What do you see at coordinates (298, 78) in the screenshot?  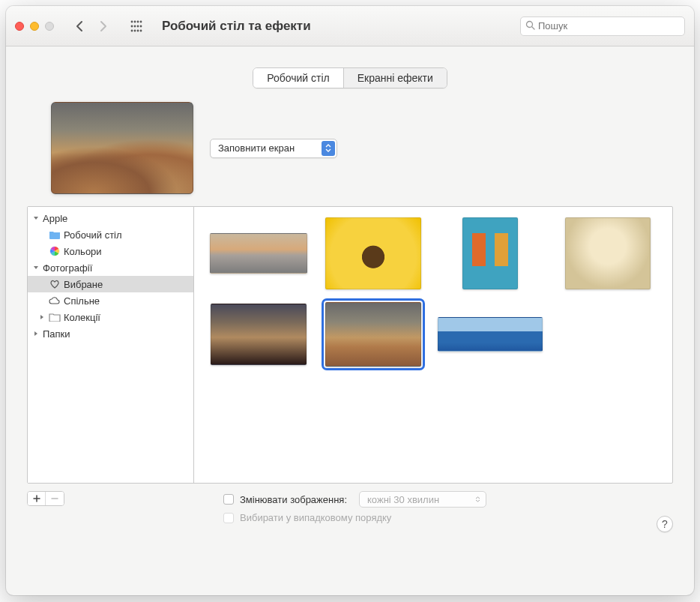 I see `tab-desktop: Робочий стіл` at bounding box center [298, 78].